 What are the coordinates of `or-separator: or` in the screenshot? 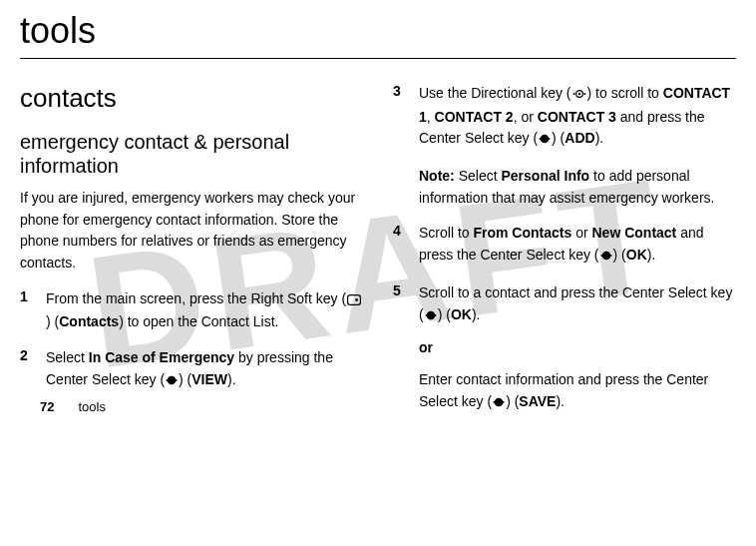 It's located at (577, 348).